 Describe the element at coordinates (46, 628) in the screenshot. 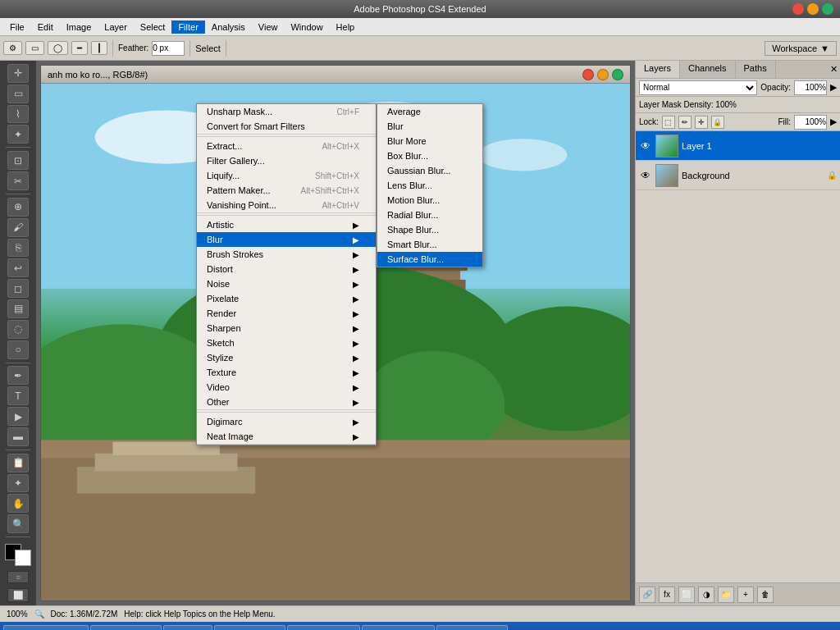

I see `taskbar-start: Ps Adobe Photo...` at that location.